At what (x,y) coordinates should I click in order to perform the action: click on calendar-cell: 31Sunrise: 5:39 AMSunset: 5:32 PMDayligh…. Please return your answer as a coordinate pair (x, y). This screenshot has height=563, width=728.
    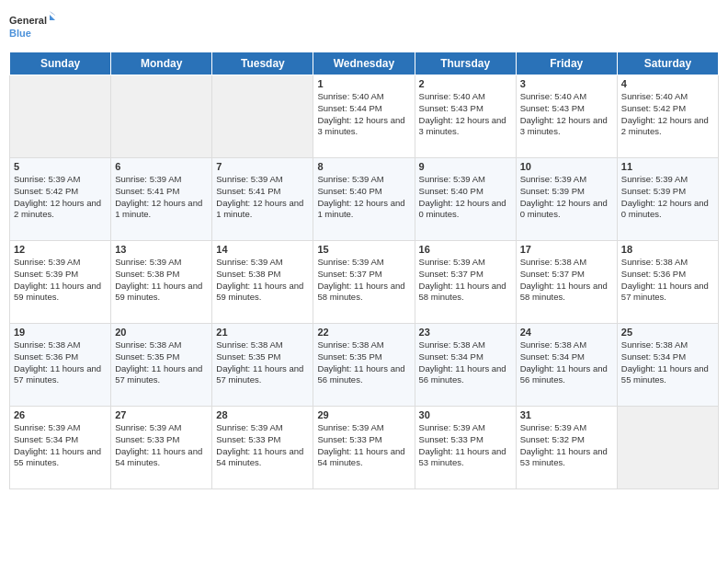
    Looking at the image, I should click on (566, 448).